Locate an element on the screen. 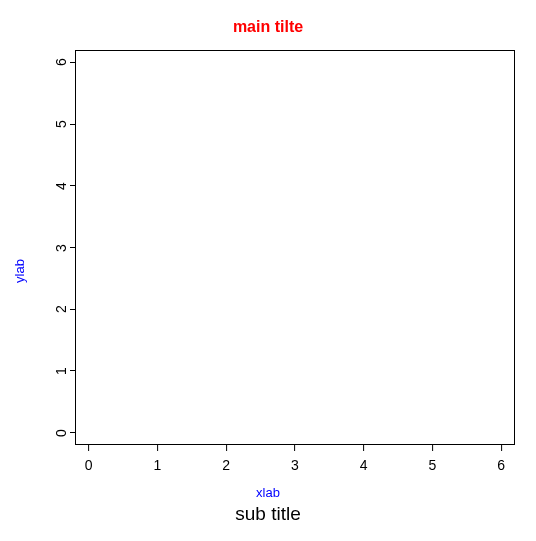  x-tick-label: 0 is located at coordinates (89, 465).